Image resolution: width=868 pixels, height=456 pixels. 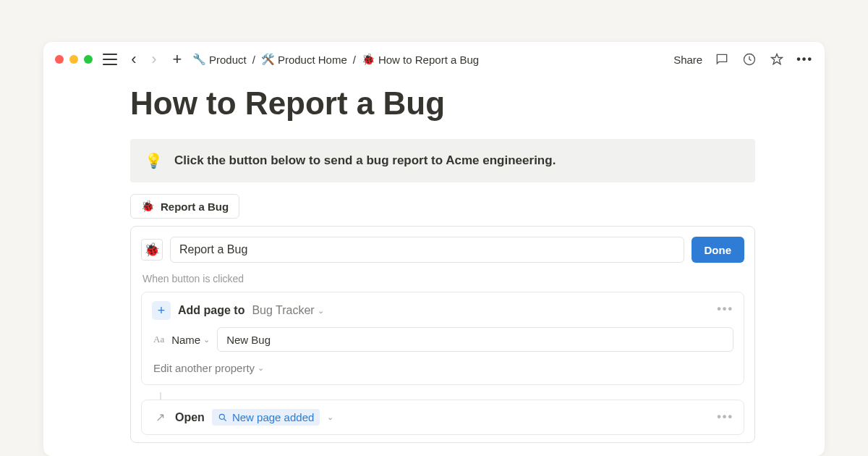 I want to click on topbar-actions: Share •••, so click(x=744, y=59).